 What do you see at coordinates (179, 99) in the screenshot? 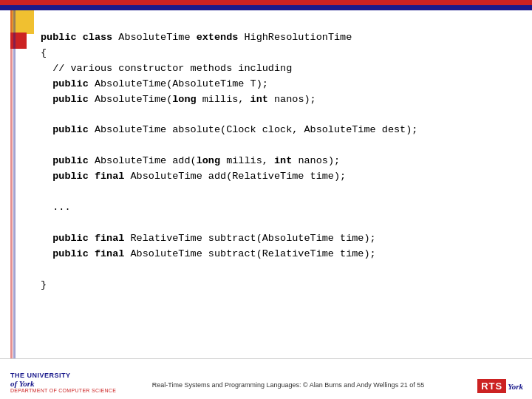
I see `code-line-5: public AbsoluteTime(long millis, int nan…` at bounding box center [179, 99].